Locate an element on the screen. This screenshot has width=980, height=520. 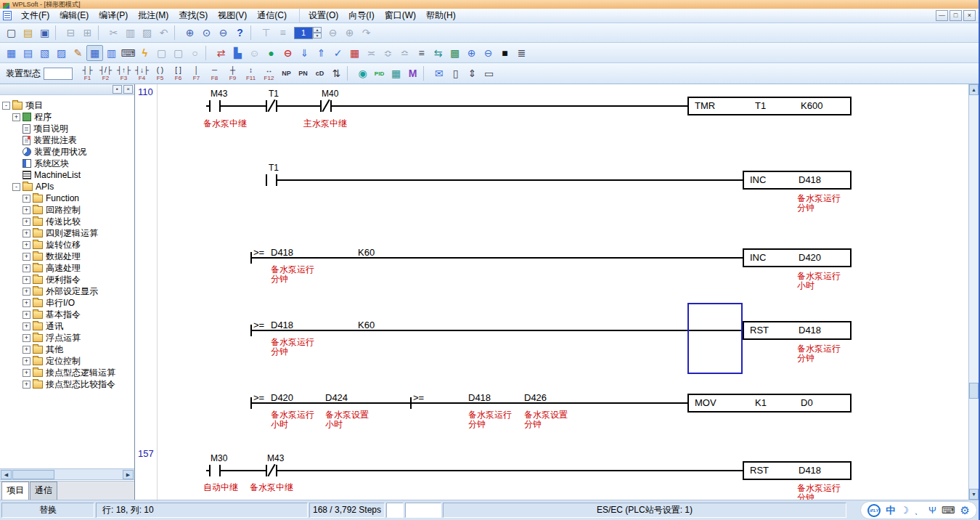
smiley-icon: ☺ is located at coordinates (254, 53).